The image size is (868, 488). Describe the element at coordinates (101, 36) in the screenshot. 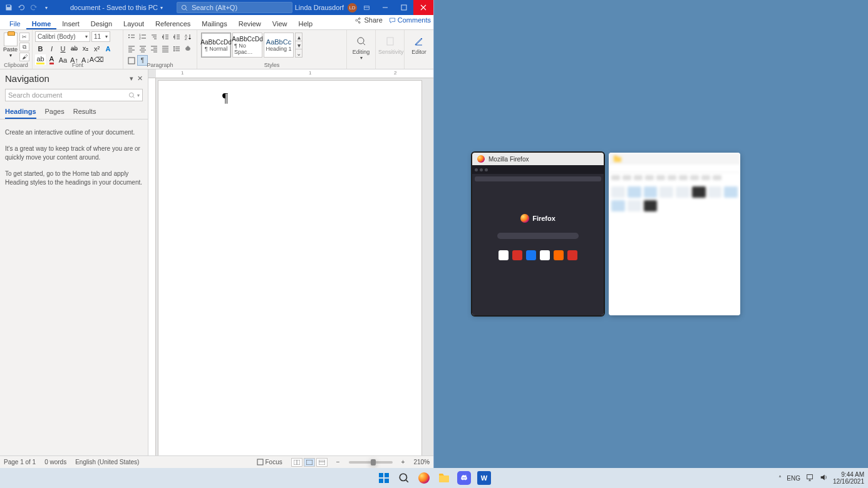

I see `font-size-combo: 11▾` at that location.